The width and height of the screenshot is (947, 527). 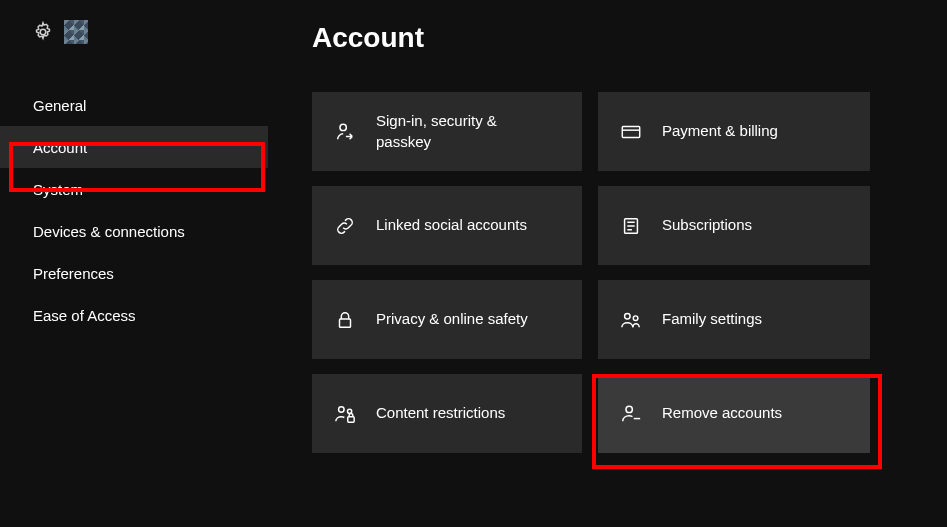 I want to click on sidebar-header, so click(x=134, y=52).